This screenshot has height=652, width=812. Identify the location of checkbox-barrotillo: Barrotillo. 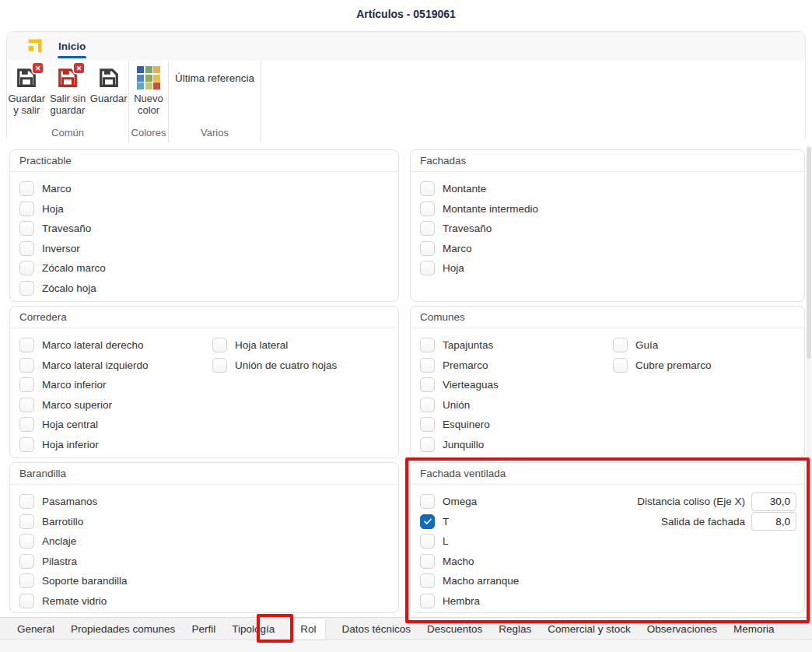
(73, 522).